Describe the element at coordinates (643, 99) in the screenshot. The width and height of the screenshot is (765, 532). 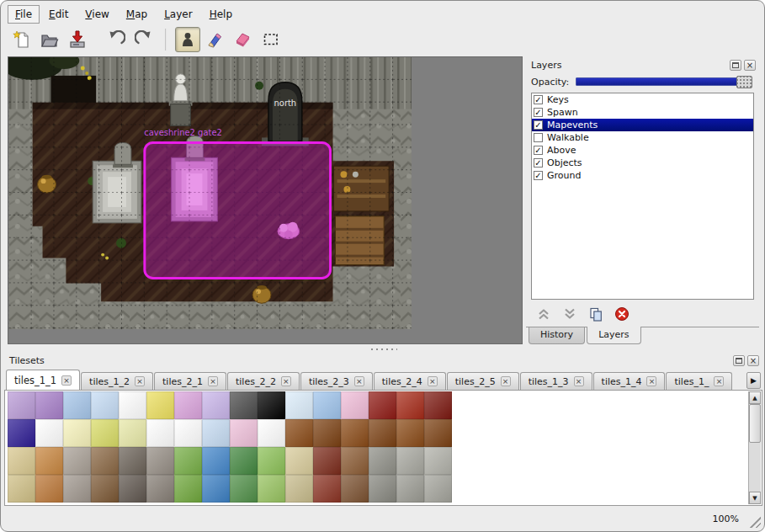
I see `layer-row-keys: ✓Keys` at that location.